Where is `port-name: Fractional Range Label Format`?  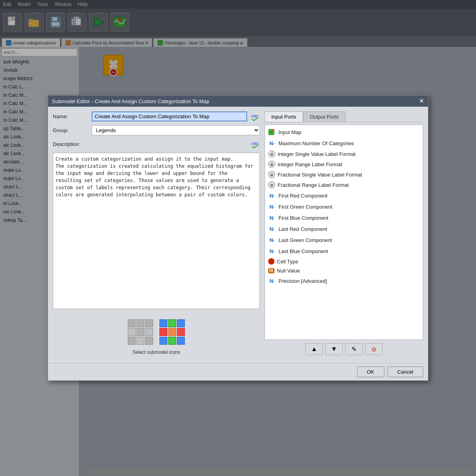 port-name: Fractional Range Label Format is located at coordinates (313, 185).